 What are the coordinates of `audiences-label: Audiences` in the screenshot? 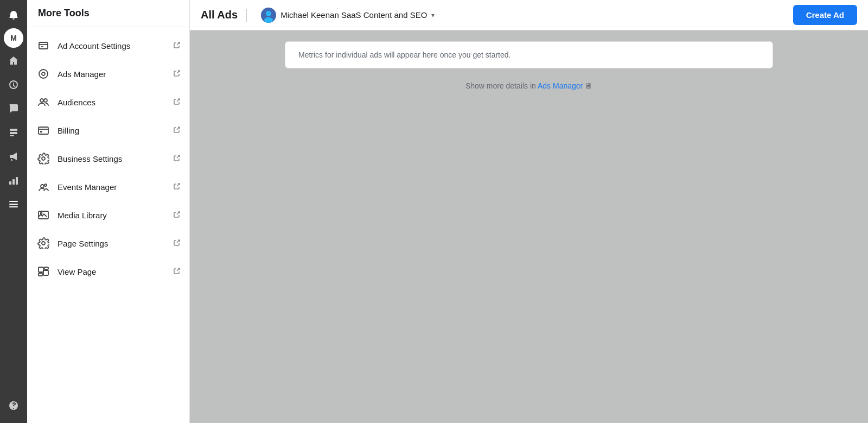 It's located at (76, 102).